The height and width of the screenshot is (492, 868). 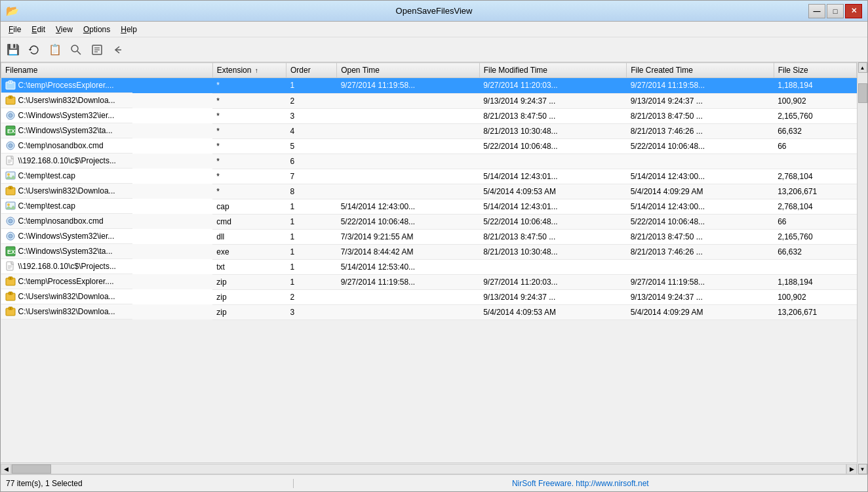 What do you see at coordinates (429, 312) in the screenshot?
I see `table-row: C:\Users\win832\Downloa...zip35/4/2014 4…` at bounding box center [429, 312].